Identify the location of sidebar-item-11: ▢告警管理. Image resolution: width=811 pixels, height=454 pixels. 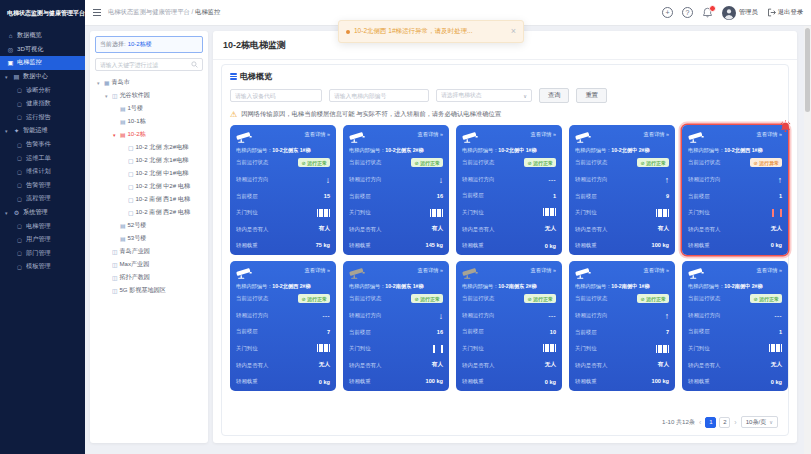
(42, 186).